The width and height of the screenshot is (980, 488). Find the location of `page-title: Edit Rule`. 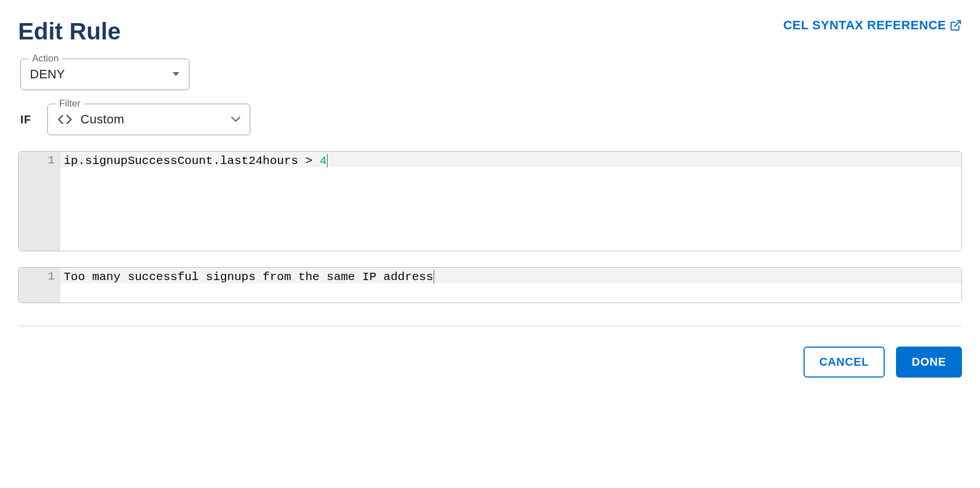

page-title: Edit Rule is located at coordinates (69, 32).